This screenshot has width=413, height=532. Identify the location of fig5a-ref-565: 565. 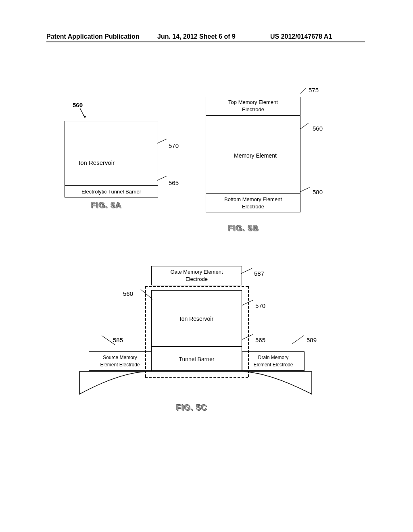
(173, 183).